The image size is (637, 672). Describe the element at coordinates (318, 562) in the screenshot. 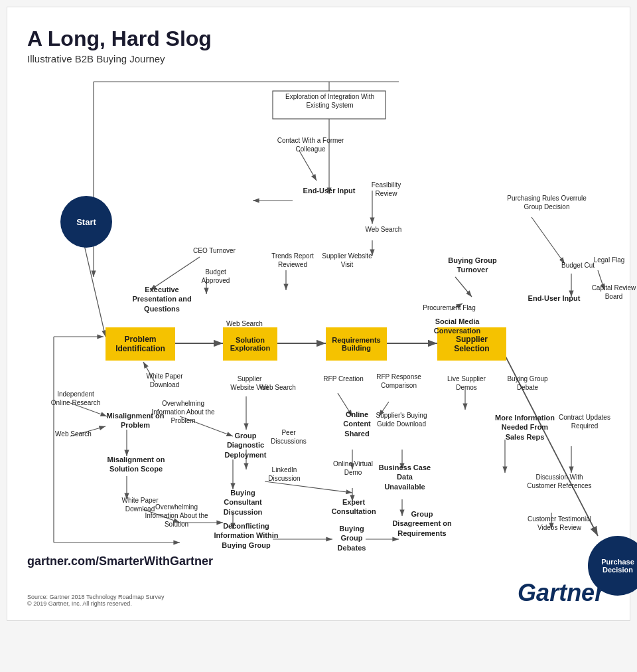

I see `footer-url: gartner.com/SmarterWithGartner` at that location.